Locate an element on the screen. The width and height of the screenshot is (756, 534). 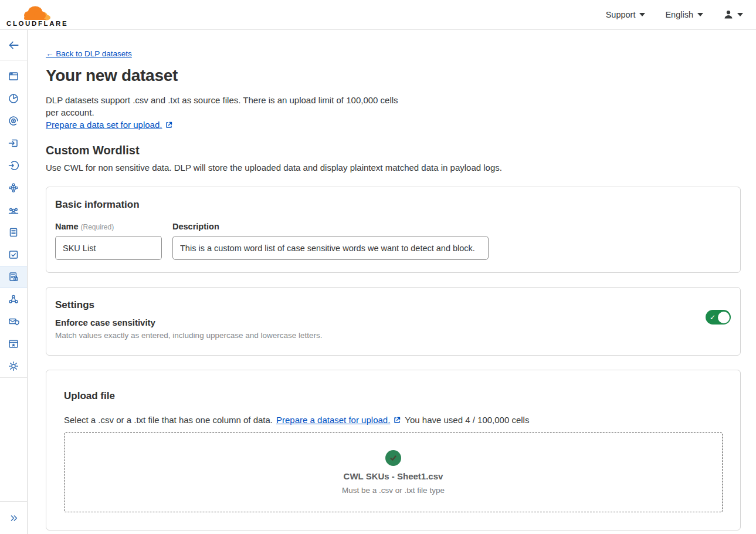
email-shield-icon is located at coordinates (13, 322).